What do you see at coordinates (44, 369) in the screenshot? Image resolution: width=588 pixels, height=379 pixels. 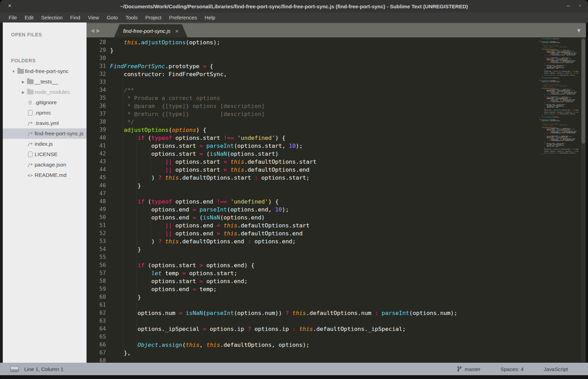 I see `cursor-position-label: Line 1, Column 1` at bounding box center [44, 369].